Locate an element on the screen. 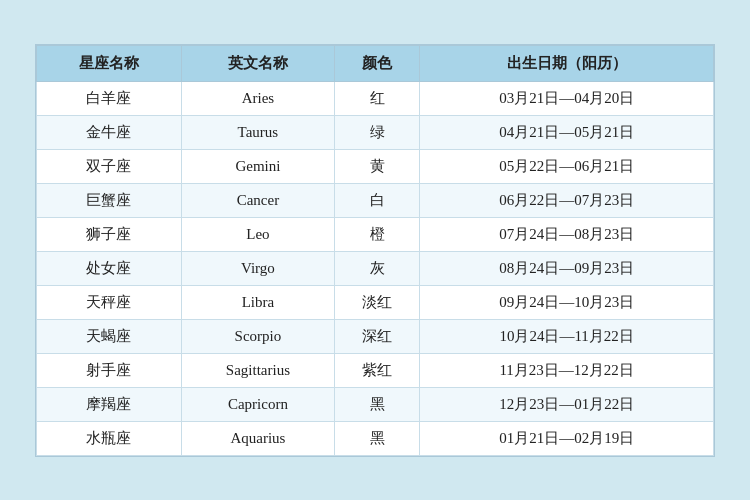 Image resolution: width=750 pixels, height=500 pixels. table-row: 水瓶座Aquarius黑01月21日—02月19日 is located at coordinates (376, 438).